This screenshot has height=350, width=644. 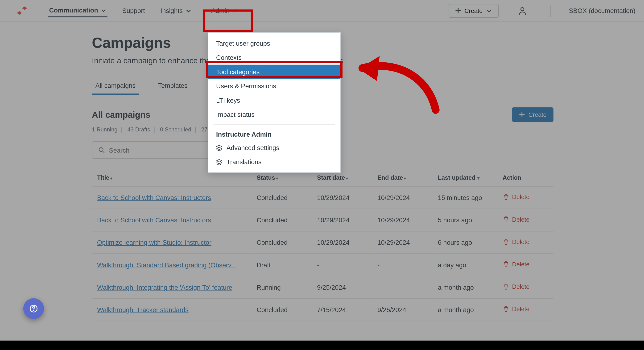 I want to click on cell-updated: 6 hours ago, so click(x=465, y=242).